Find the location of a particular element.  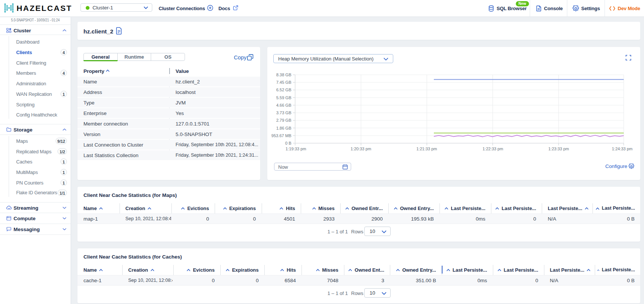

svg-text: 5.59 GB is located at coordinates (284, 98).